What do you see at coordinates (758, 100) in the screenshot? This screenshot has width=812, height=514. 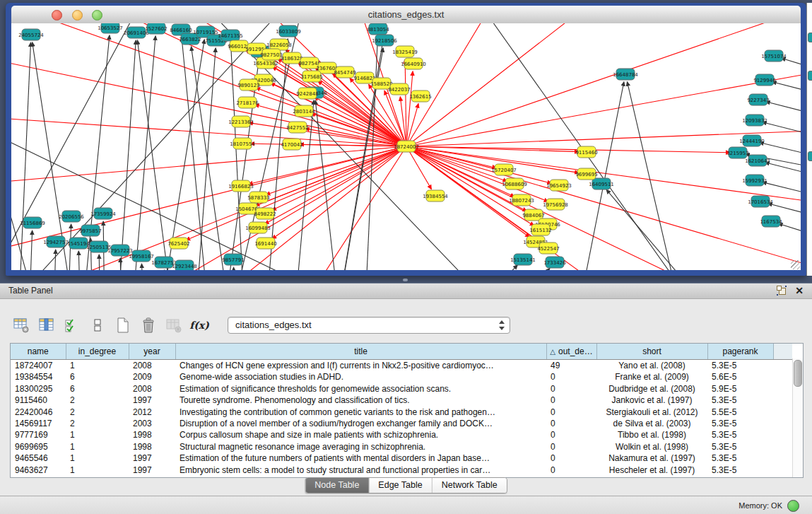 I see `graph-node: 9227343` at bounding box center [758, 100].